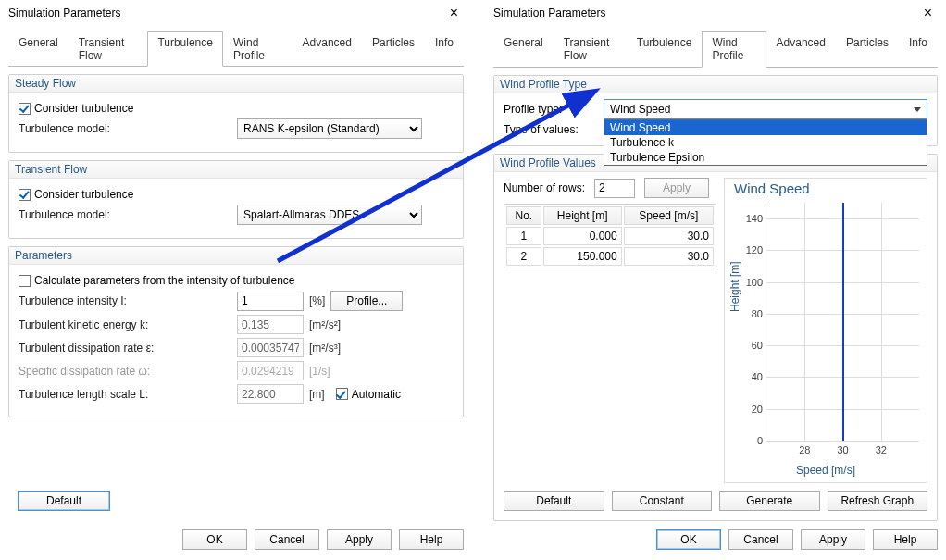 The height and width of the screenshot is (560, 946). Describe the element at coordinates (615, 189) in the screenshot. I see `num-rows-input` at that location.